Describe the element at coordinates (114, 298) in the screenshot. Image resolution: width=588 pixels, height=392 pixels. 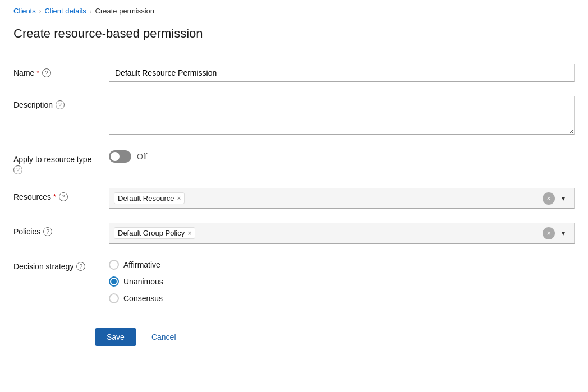
I see `radio-consensus-circle` at that location.